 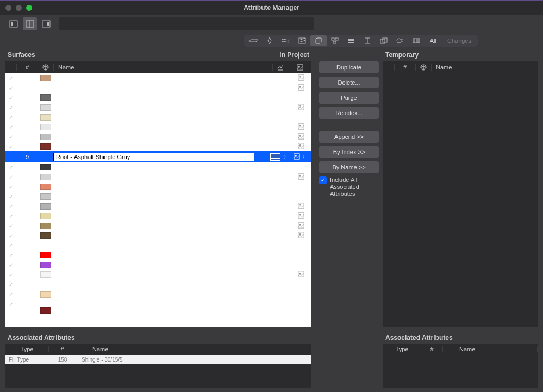 I want to click on associated-body: Fill Type 158 Shingle - 30/15/5, so click(x=159, y=371).